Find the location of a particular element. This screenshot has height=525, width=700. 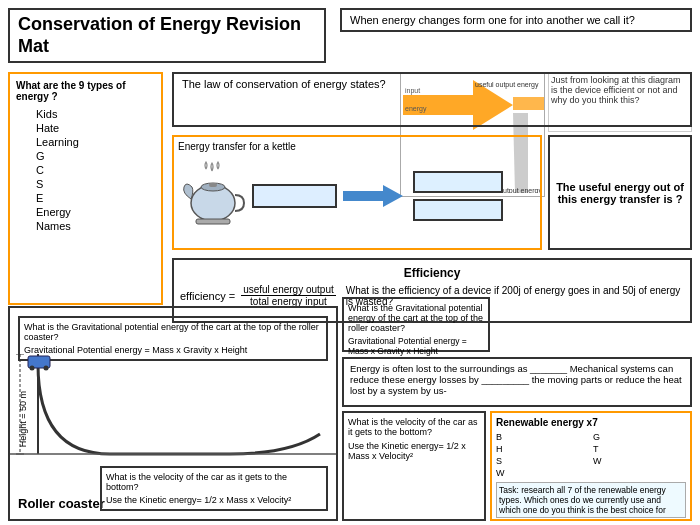

renewable-s: S is located at coordinates (542, 461).